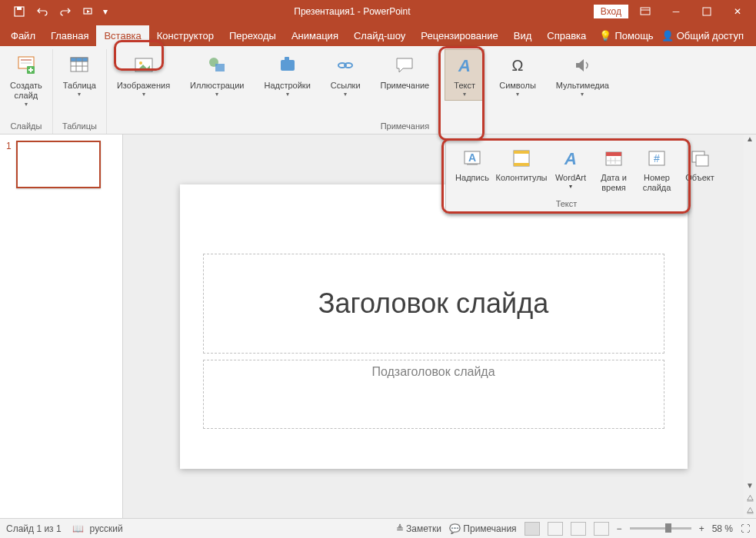  What do you see at coordinates (19, 12) in the screenshot?
I see `save-icon` at bounding box center [19, 12].